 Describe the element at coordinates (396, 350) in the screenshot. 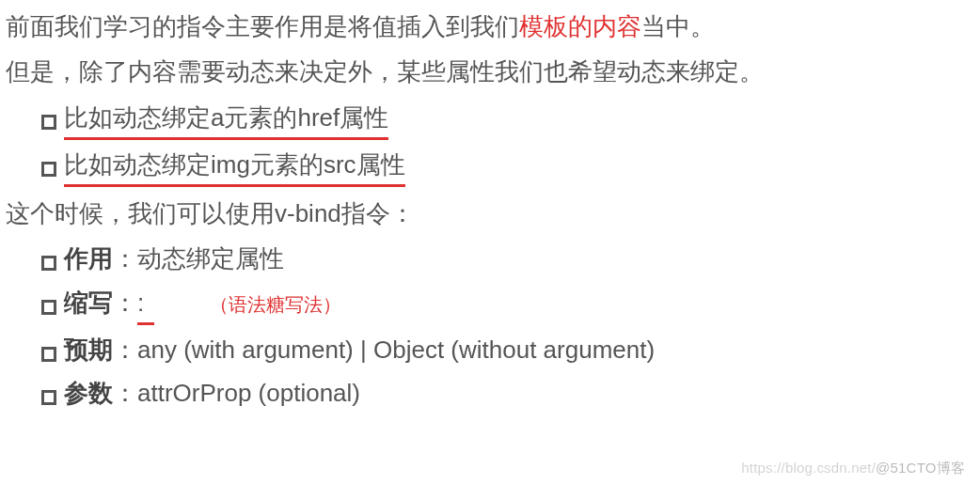

I see `detail-value-expects: any (with argument) | Object (without ar…` at that location.